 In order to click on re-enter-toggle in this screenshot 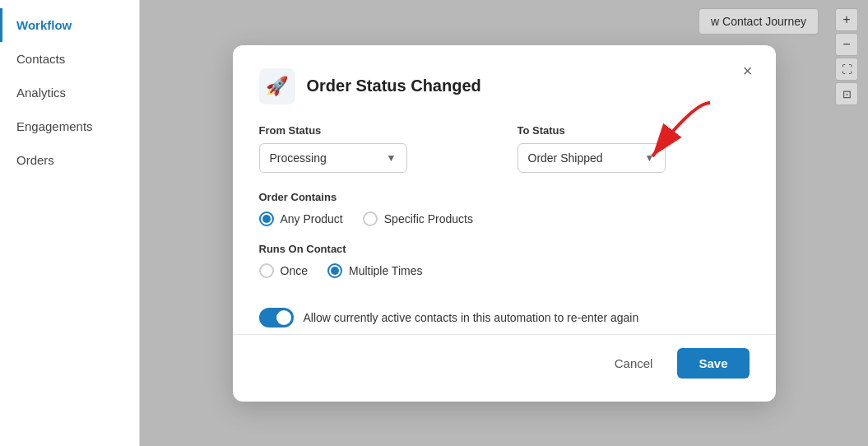, I will do `click(276, 318)`.